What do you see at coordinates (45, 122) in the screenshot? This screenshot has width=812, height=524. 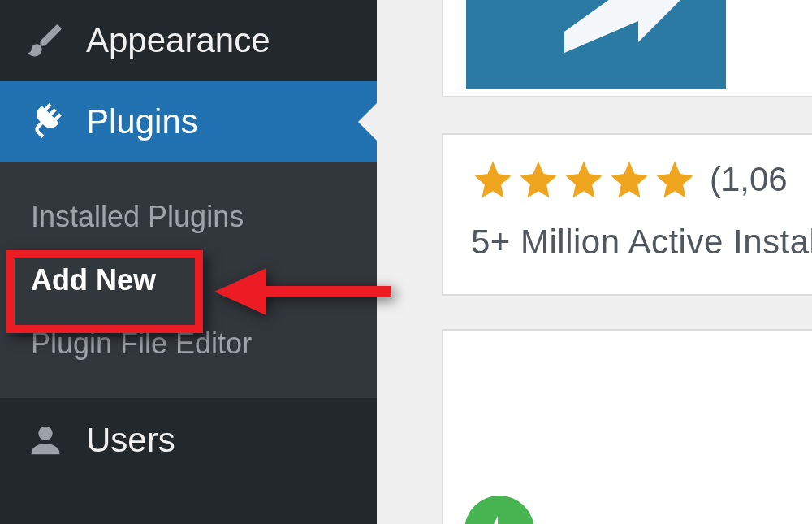 I see `plug-icon` at bounding box center [45, 122].